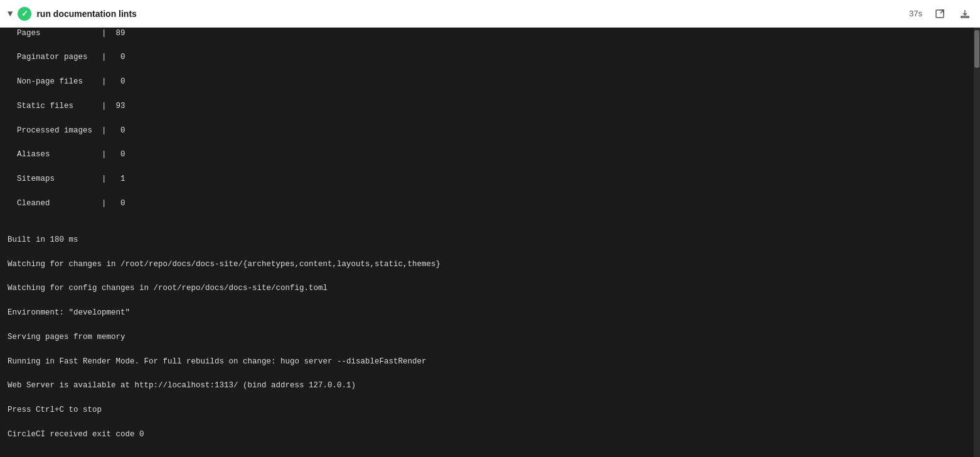 Image resolution: width=980 pixels, height=457 pixels. What do you see at coordinates (10, 14) in the screenshot?
I see `chevron-icon: ▼` at bounding box center [10, 14].